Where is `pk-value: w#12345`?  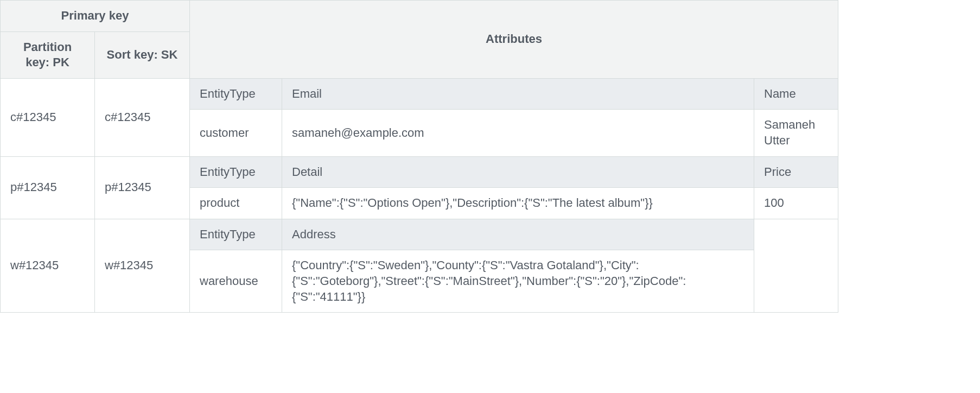
pk-value: w#12345 is located at coordinates (48, 266).